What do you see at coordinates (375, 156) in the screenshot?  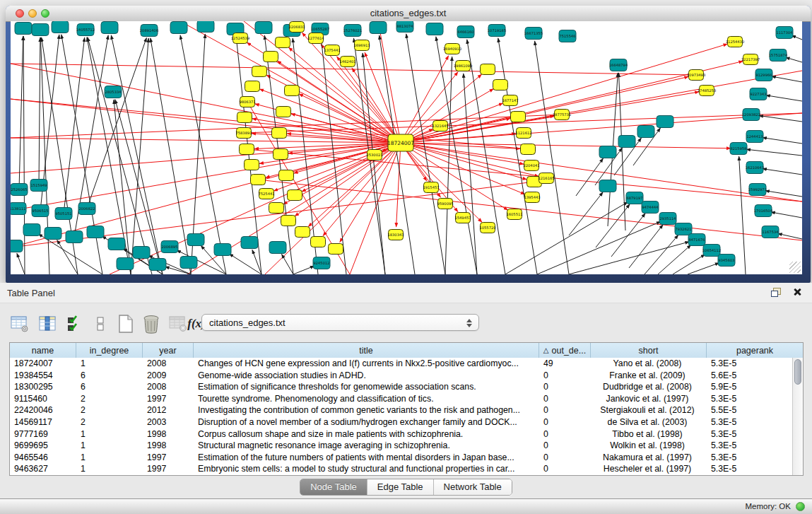 I see `graph-node: 2530021` at bounding box center [375, 156].